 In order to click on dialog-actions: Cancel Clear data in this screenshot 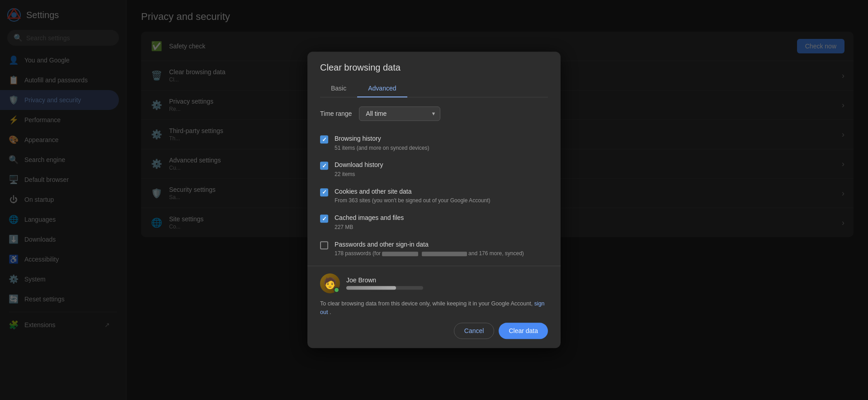, I will do `click(434, 331)`.